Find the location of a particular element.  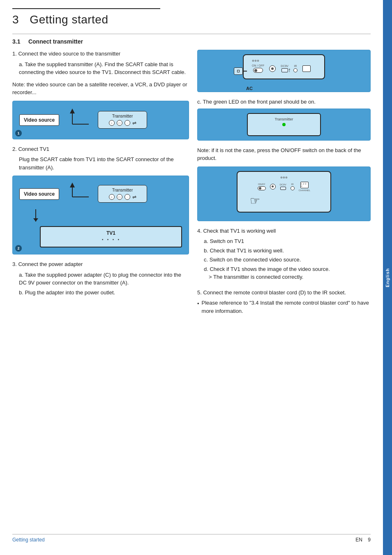

green-led-dot is located at coordinates (284, 125).